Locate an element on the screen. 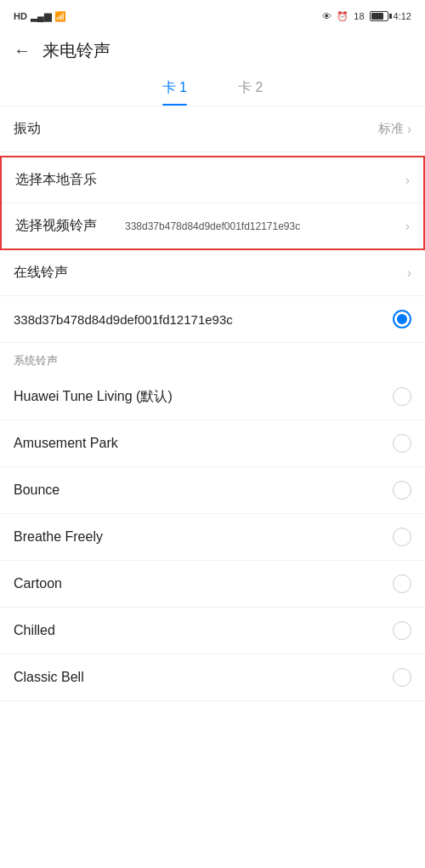  selected-ringtone-label: 338d37b478d84d9def001fd12171e93c is located at coordinates (203, 320).